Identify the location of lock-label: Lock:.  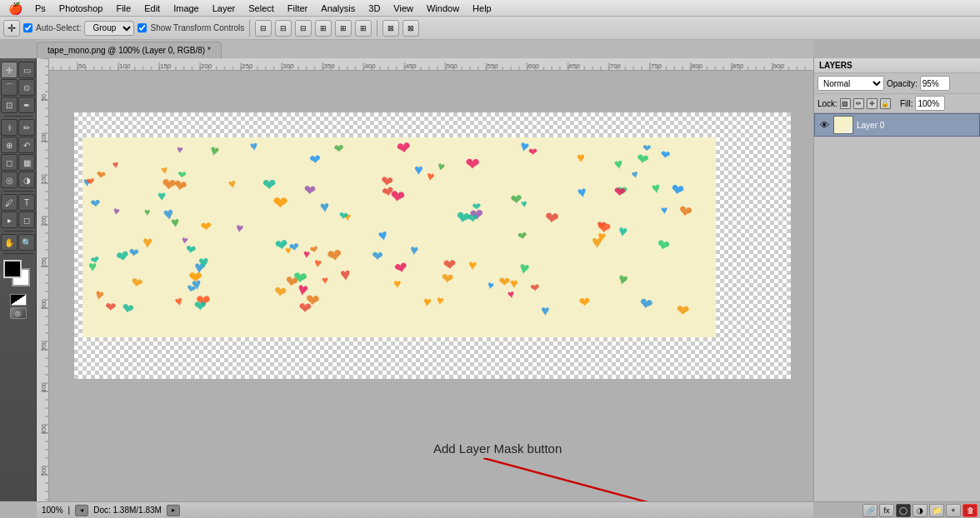
(828, 103).